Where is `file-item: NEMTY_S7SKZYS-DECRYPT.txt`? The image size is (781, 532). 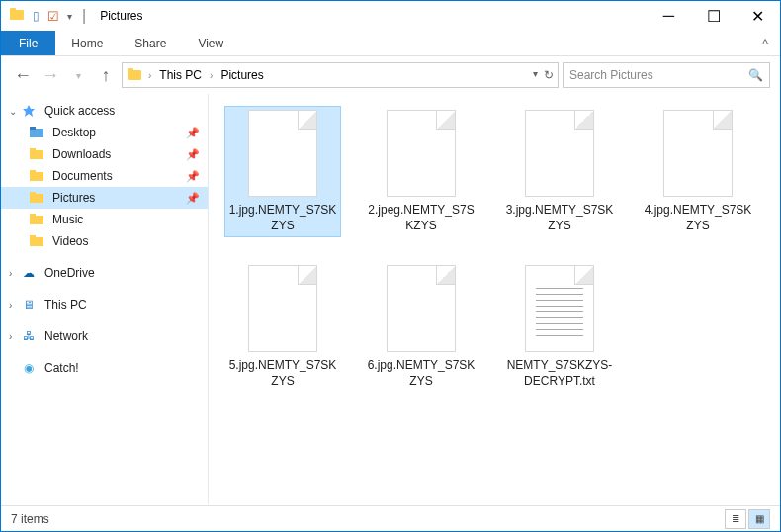 file-item: NEMTY_S7SKZYS-DECRYPT.txt is located at coordinates (560, 326).